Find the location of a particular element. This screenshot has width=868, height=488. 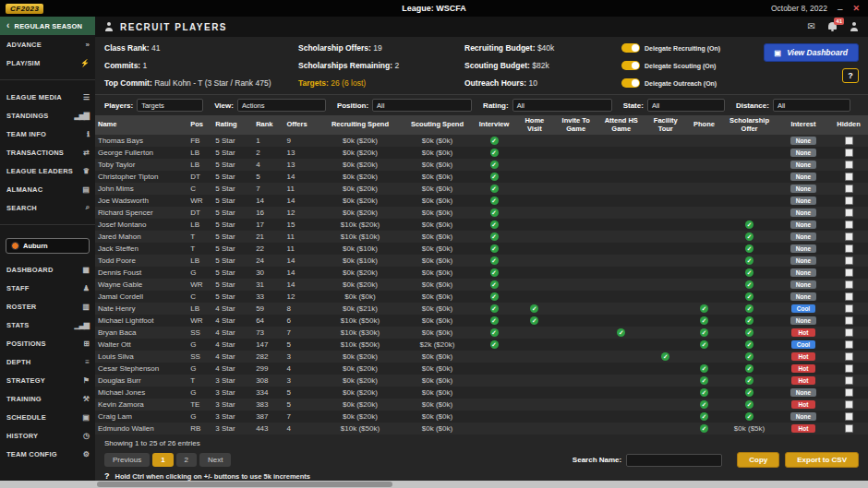

toggle-switch is located at coordinates (631, 83).